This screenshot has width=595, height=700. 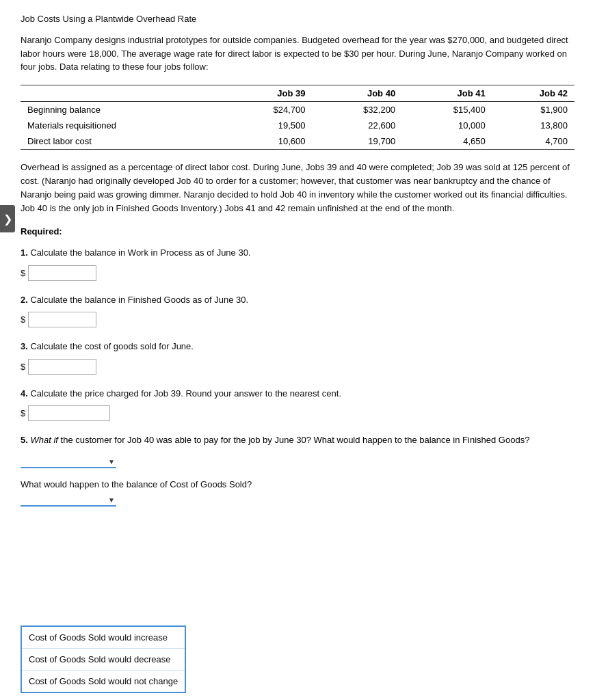 I want to click on question-4-number: 4., so click(x=25, y=394).